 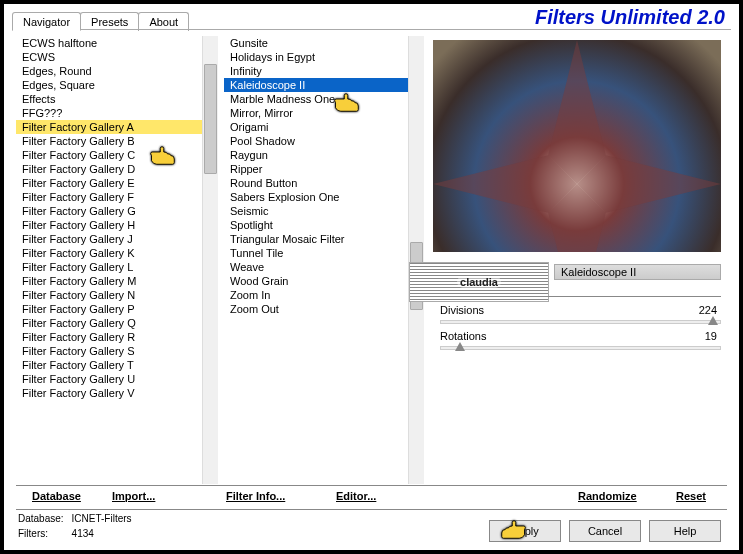 I want to click on category-item: Filter Factory Gallery B, so click(x=117, y=141).